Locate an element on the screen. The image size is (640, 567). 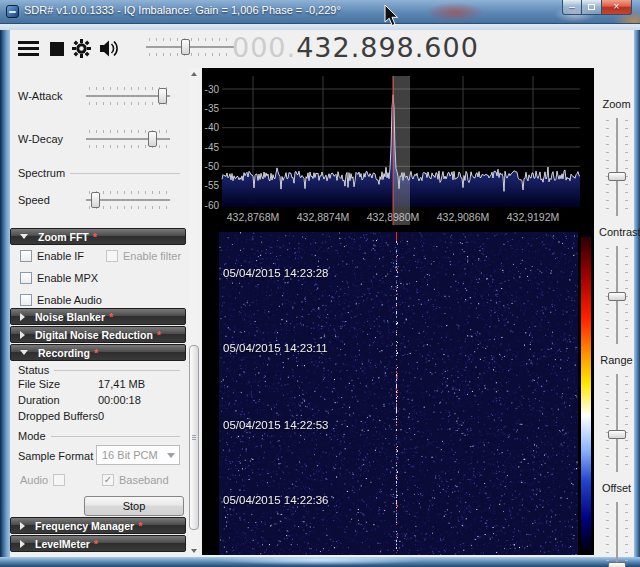
frequency-prefix: 000. is located at coordinates (264, 48).